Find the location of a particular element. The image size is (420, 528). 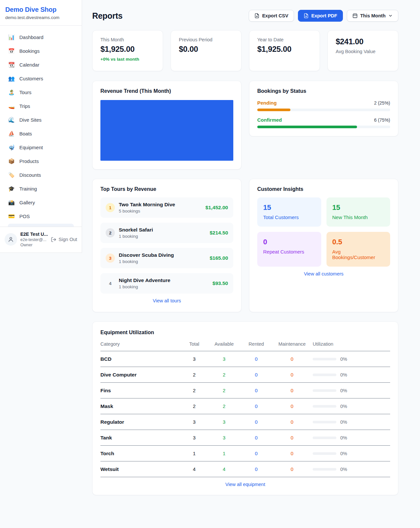

sidebar-item-label: Equipment is located at coordinates (31, 148).